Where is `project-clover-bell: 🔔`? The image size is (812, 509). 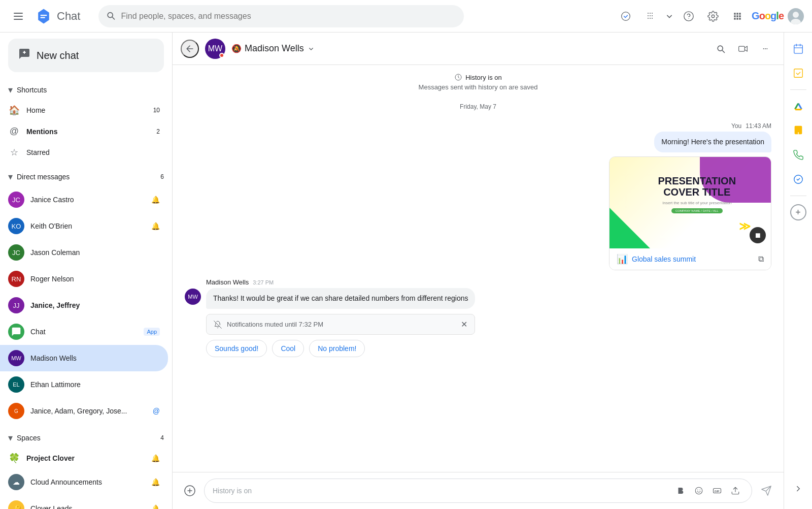 project-clover-bell: 🔔 is located at coordinates (155, 458).